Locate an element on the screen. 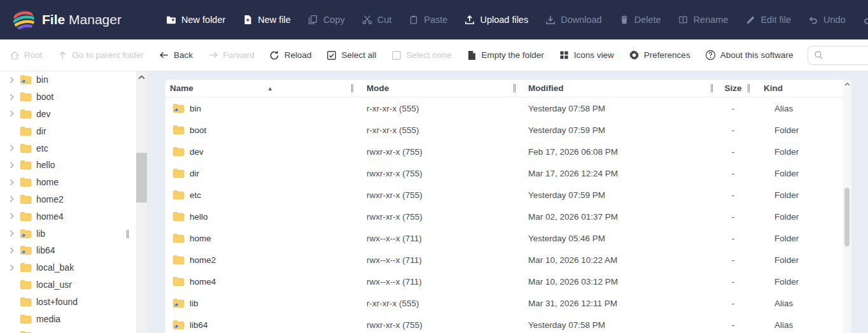  file-modified: Mar 10, 2026 10:22 AM is located at coordinates (615, 260).